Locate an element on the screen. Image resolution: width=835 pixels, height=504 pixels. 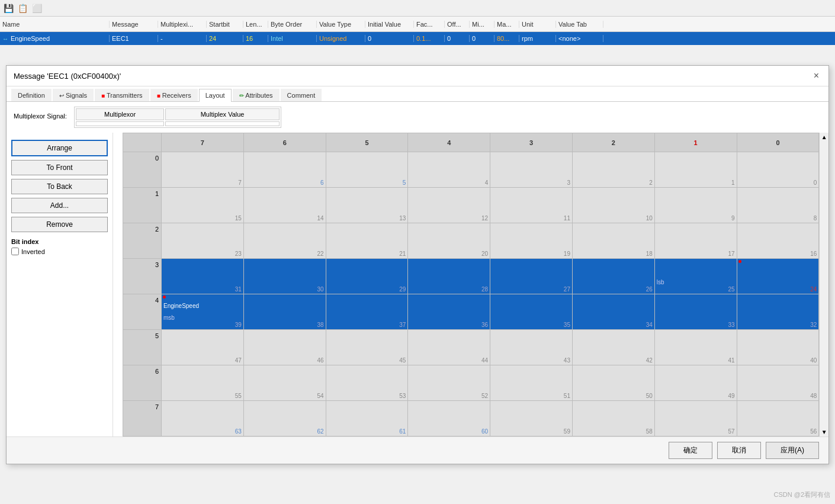
col-valuetab: Value Tab is located at coordinates (580, 24).